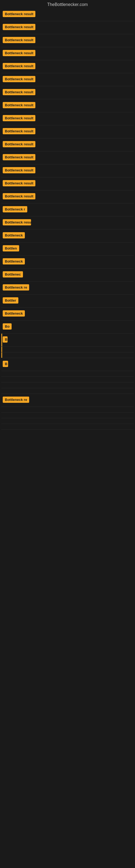 The width and height of the screenshot is (135, 868). Describe the element at coordinates (68, 249) in the screenshot. I see `list-item: Bottlen` at that location.